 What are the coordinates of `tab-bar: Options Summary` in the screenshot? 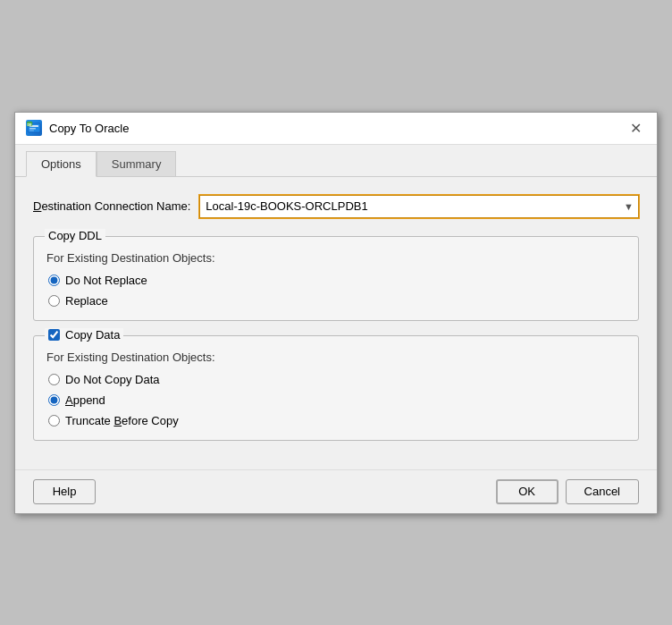 It's located at (336, 161).